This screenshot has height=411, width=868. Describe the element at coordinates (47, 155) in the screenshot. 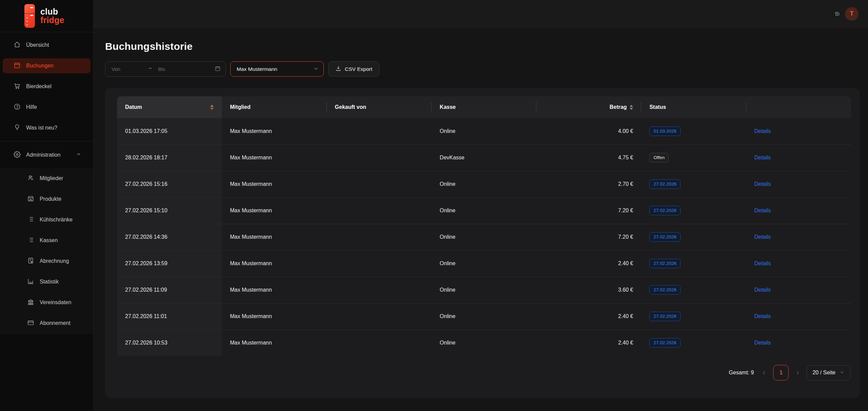

I see `sidebar-group-administration: Administration` at that location.